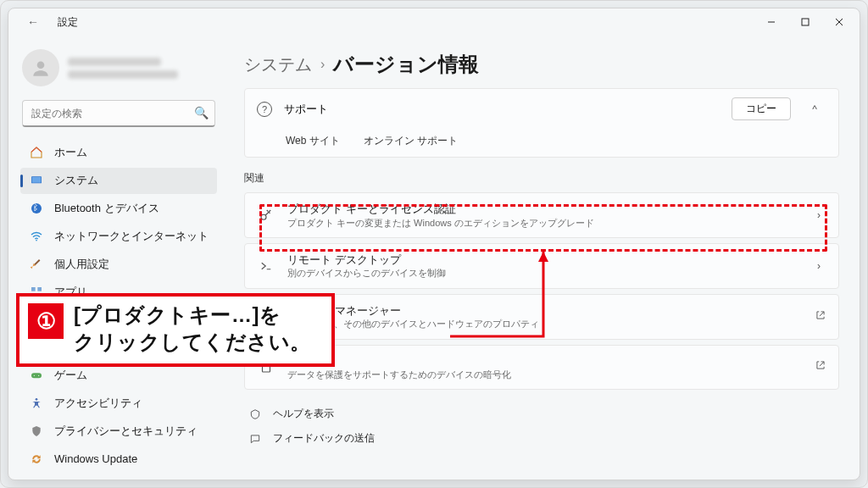 The width and height of the screenshot is (868, 488). Describe the element at coordinates (839, 22) in the screenshot. I see `close-button` at that location.